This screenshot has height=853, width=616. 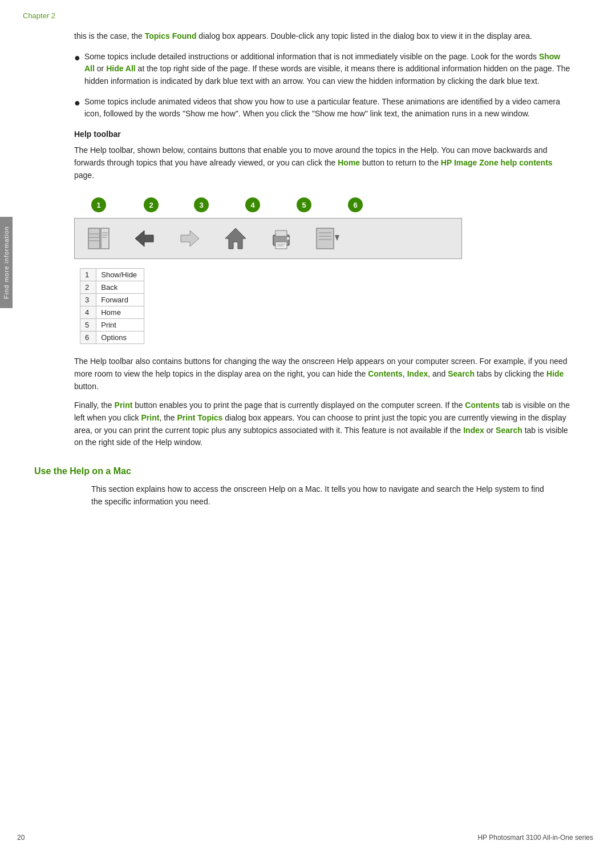 What do you see at coordinates (124, 405) in the screenshot?
I see `print-link: Print` at bounding box center [124, 405].